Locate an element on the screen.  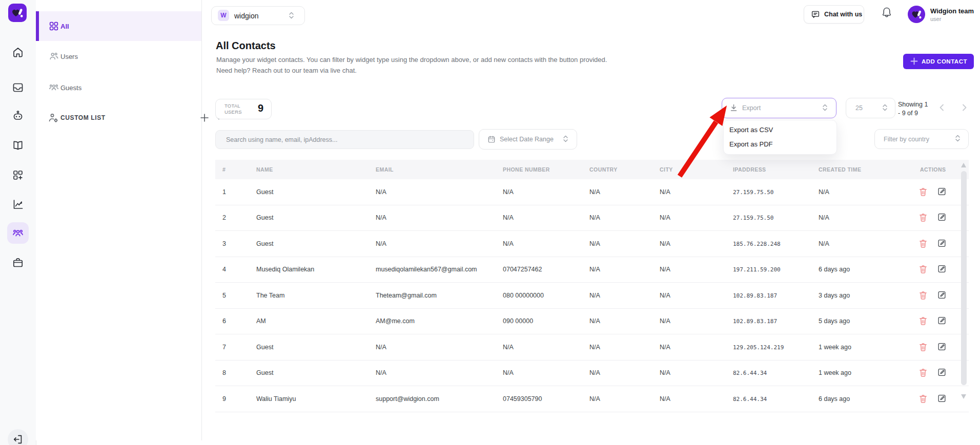
sidebar-item-guests: Guests is located at coordinates (119, 88).